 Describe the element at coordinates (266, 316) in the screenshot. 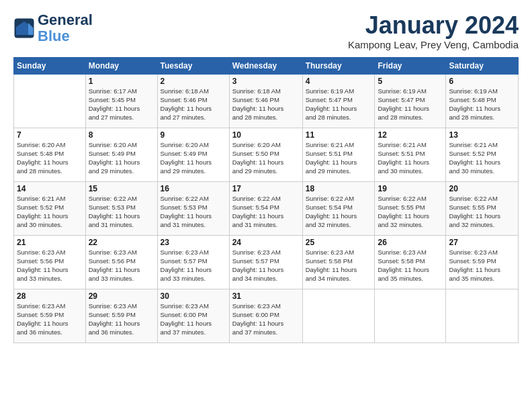

I see `week-row-5: 28Sunrise: 6:23 AM Sunset: 5:59 PM Dayli…` at that location.